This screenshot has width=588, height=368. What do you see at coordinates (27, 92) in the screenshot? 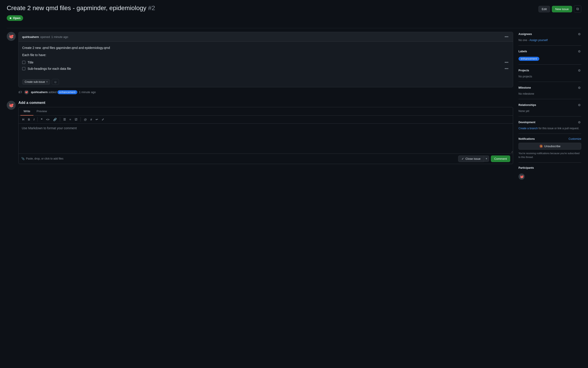
I see `event-author-avatar: 🐙` at bounding box center [27, 92].